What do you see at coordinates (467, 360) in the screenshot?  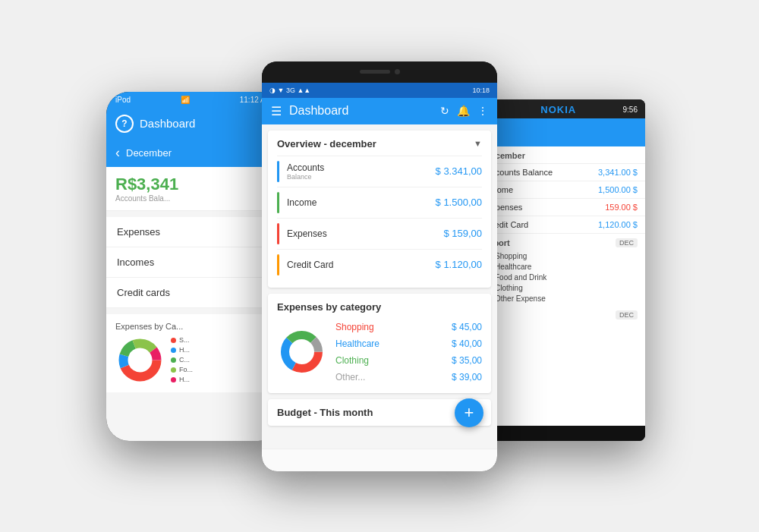 I see `cat-amount-clothing: $ 35,00` at bounding box center [467, 360].